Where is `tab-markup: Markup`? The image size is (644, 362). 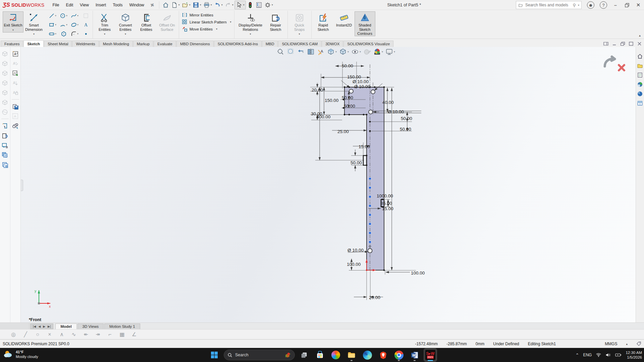 tab-markup: Markup is located at coordinates (143, 44).